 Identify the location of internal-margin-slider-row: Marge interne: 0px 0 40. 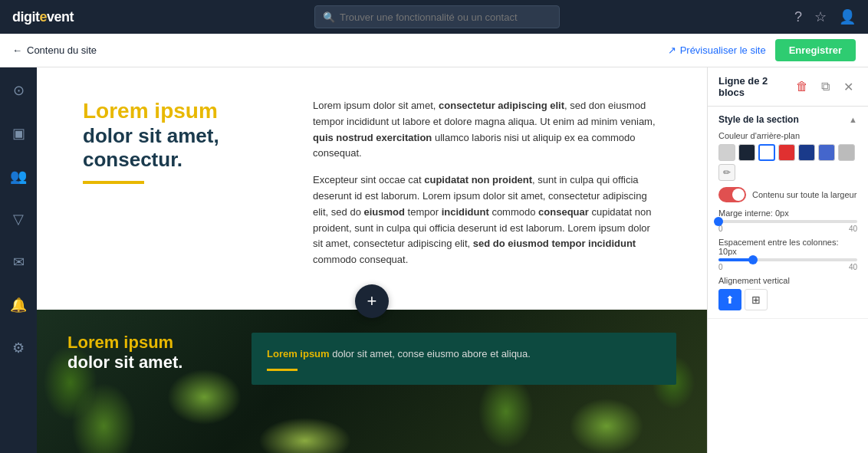
(788, 221).